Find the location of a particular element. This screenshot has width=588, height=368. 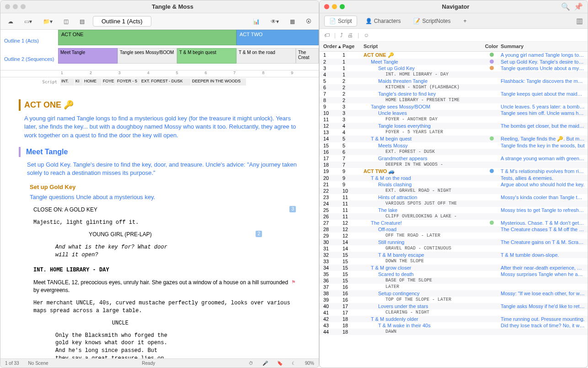

flag-icon: ⚑ is located at coordinates (294, 282).